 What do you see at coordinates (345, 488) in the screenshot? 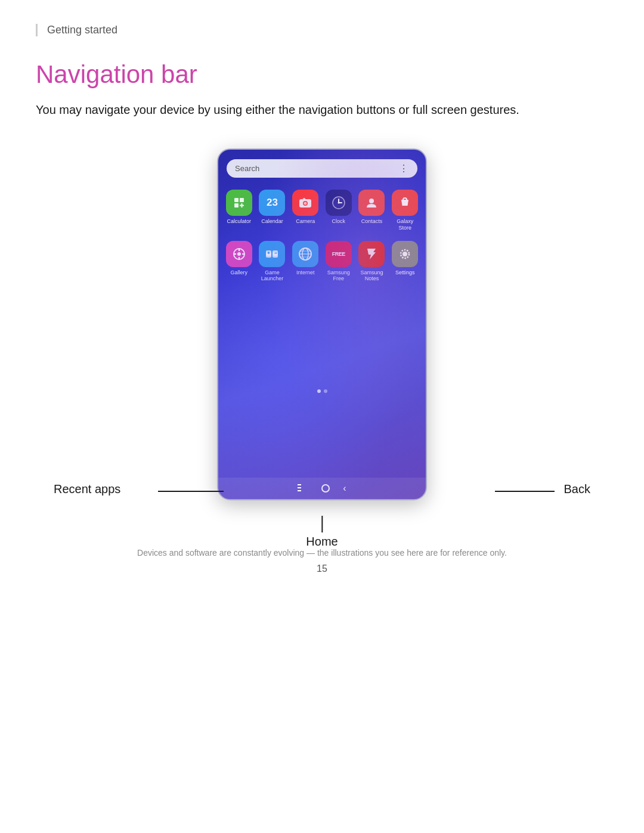
I see `back-button: ‹` at bounding box center [345, 488].